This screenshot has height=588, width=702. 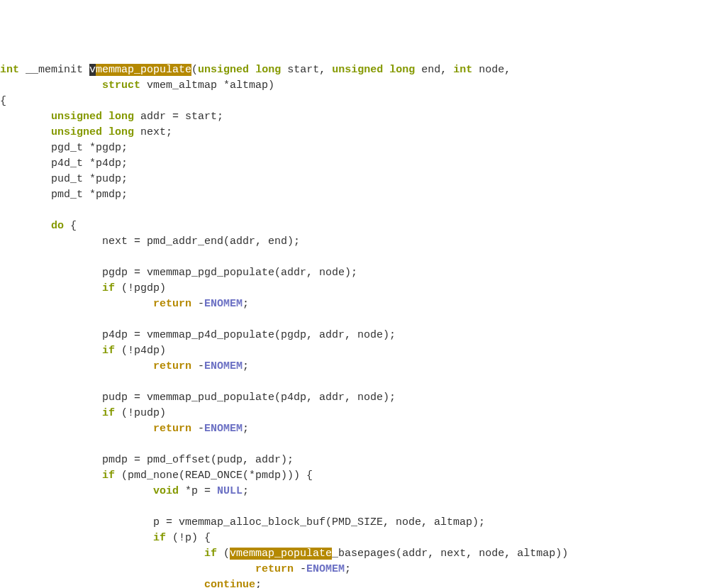 I want to click on code-line: next = pmd_addr_end(addr, end);, so click(x=150, y=241).